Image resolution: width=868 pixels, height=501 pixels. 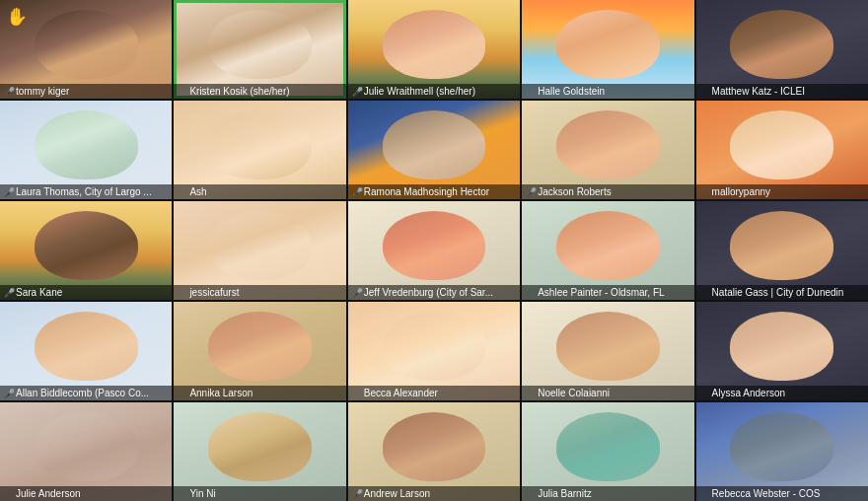 I want to click on participant-name-16: 🎤Allan Biddlecomb (Pasco Co..., so click(x=86, y=393).